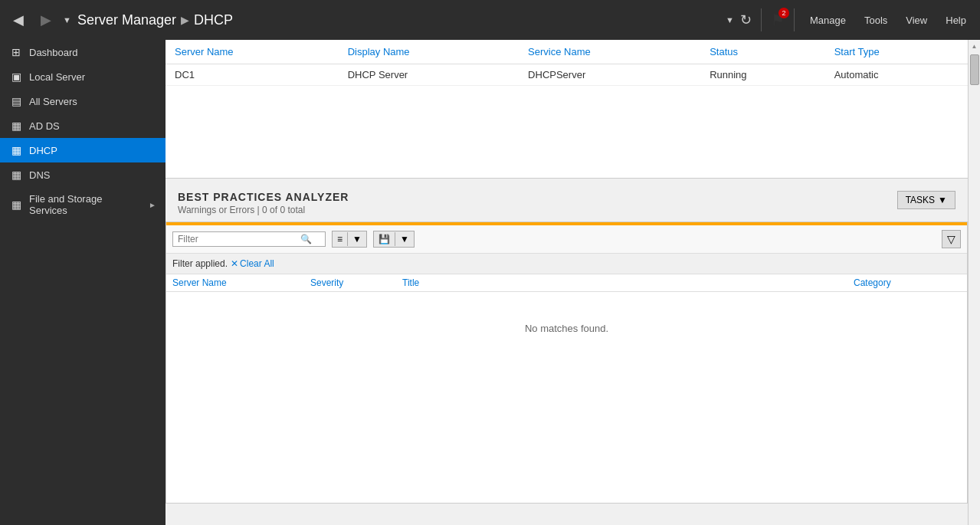 Image resolution: width=980 pixels, height=525 pixels. What do you see at coordinates (83, 205) in the screenshot?
I see `sidebar-item-file-storage: ▦ File and Storage Services ►` at bounding box center [83, 205].